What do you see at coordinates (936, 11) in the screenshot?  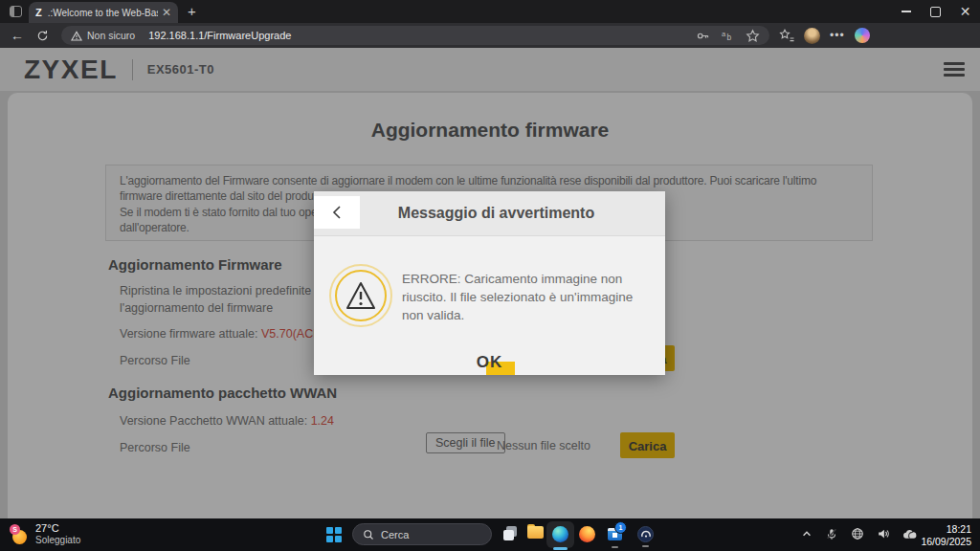 I see `maximize-button` at bounding box center [936, 11].